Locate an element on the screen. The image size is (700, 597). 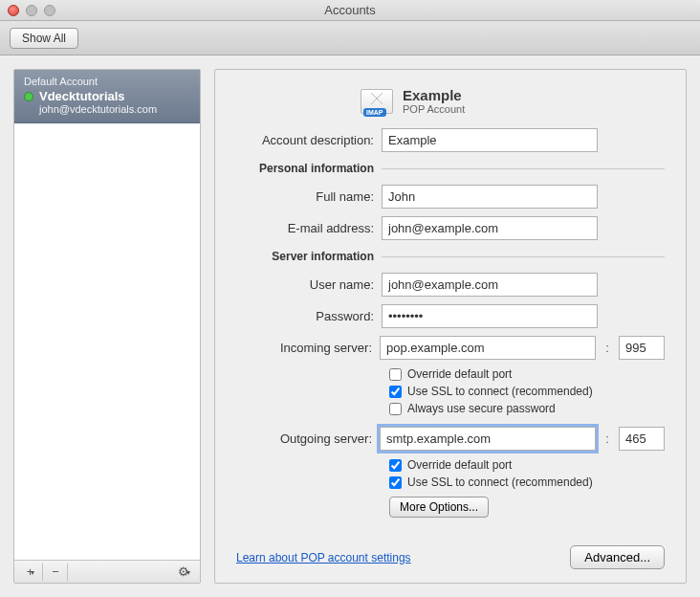
incoming-ssl-label: Use SSL to connect (recommended) is located at coordinates (500, 391).